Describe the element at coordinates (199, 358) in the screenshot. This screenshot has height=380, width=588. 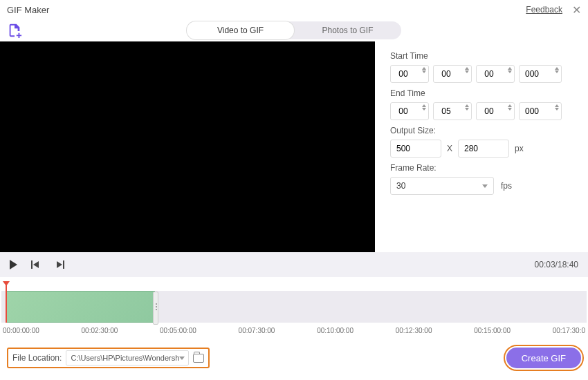
I see `folder-icon` at that location.